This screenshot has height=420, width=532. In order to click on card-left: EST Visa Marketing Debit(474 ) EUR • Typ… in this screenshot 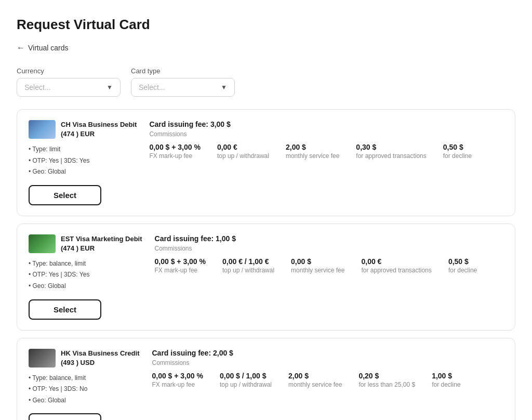, I will do `click(85, 277)`.